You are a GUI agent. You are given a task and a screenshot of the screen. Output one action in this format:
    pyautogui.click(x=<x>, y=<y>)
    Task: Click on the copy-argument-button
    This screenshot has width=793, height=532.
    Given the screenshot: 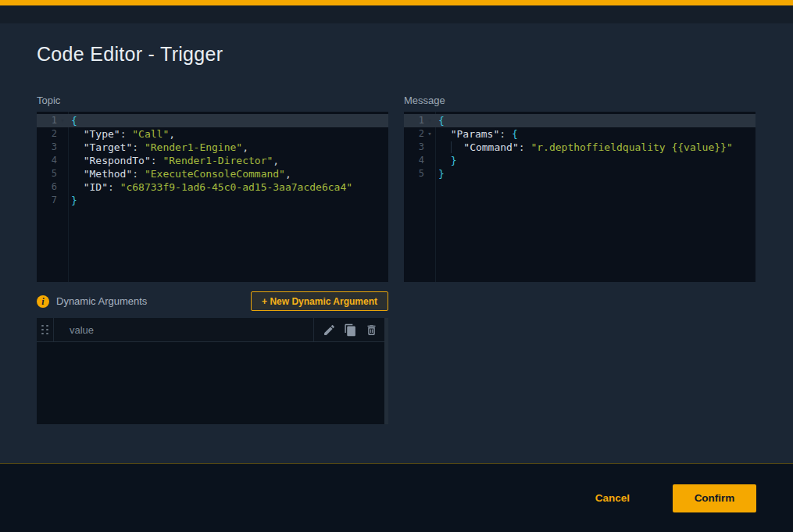 What is the action you would take?
    pyautogui.click(x=350, y=330)
    